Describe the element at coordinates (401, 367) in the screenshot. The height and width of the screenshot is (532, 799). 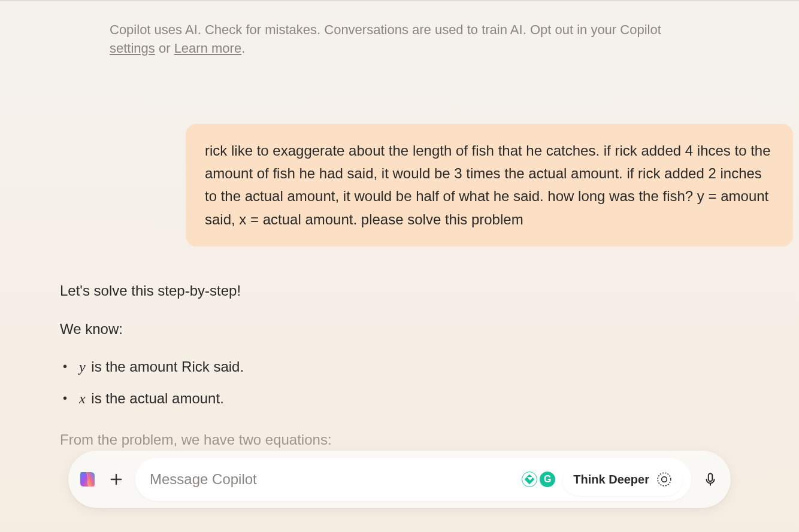
I see `list-item: • y is the amount Rick said.` at that location.